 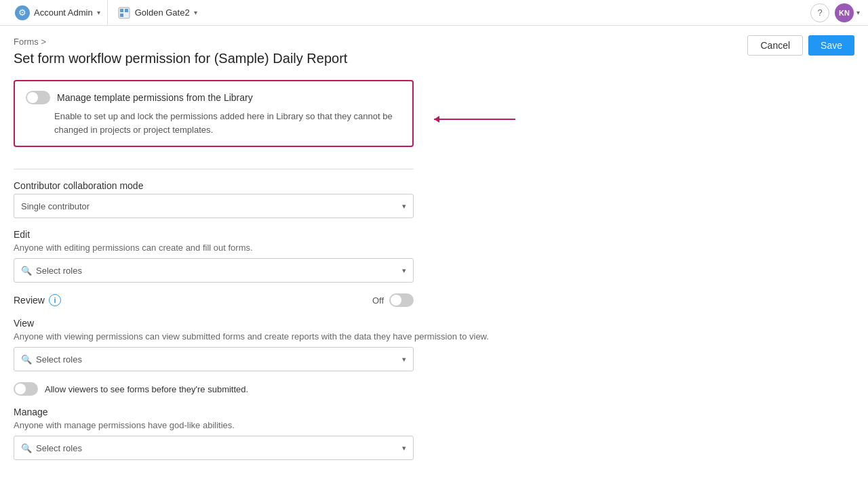 I want to click on toggle-track, so click(x=38, y=98).